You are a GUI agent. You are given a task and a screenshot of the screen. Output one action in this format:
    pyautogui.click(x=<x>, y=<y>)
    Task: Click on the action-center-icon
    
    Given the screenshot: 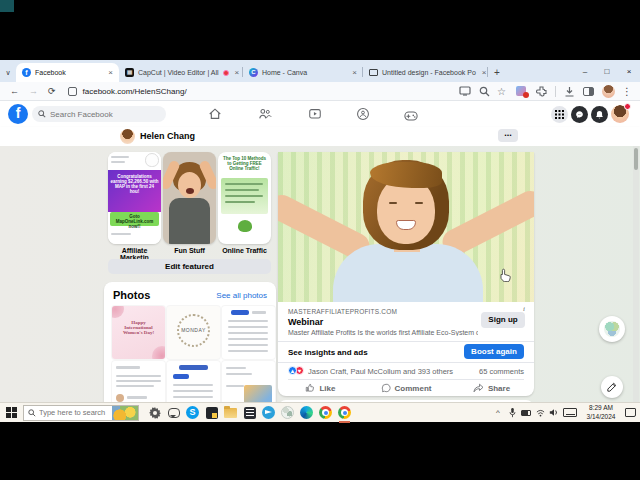 What is the action you would take?
    pyautogui.click(x=630, y=413)
    